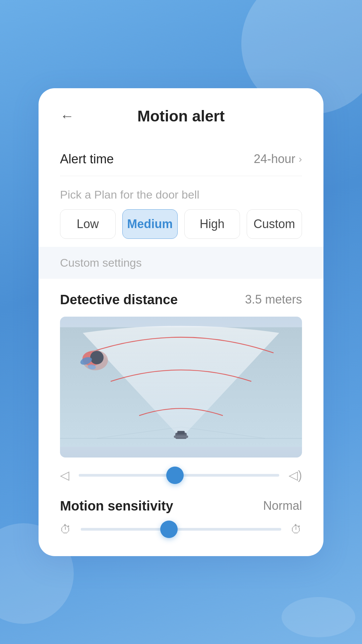 The width and height of the screenshot is (362, 644). I want to click on alert-time-row: Alert time 24-hour ›, so click(181, 159).